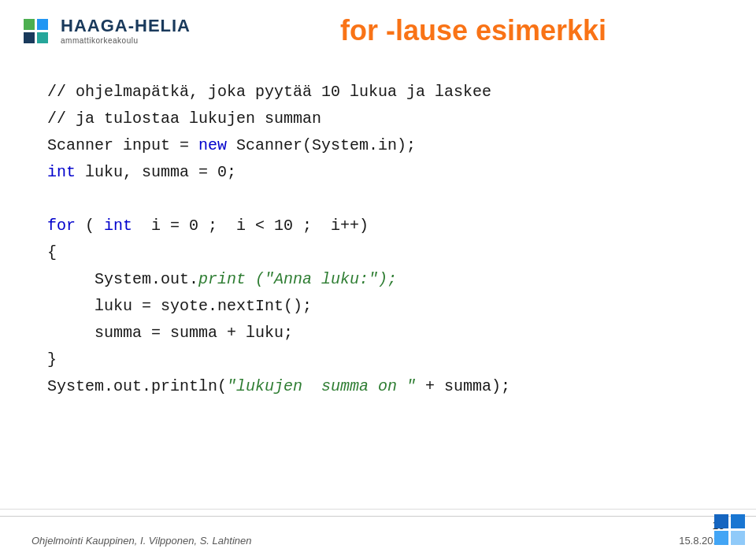  What do you see at coordinates (378, 146) in the screenshot?
I see `code-line-scanner: Scanner input = new Scanner(System.in);` at bounding box center [378, 146].